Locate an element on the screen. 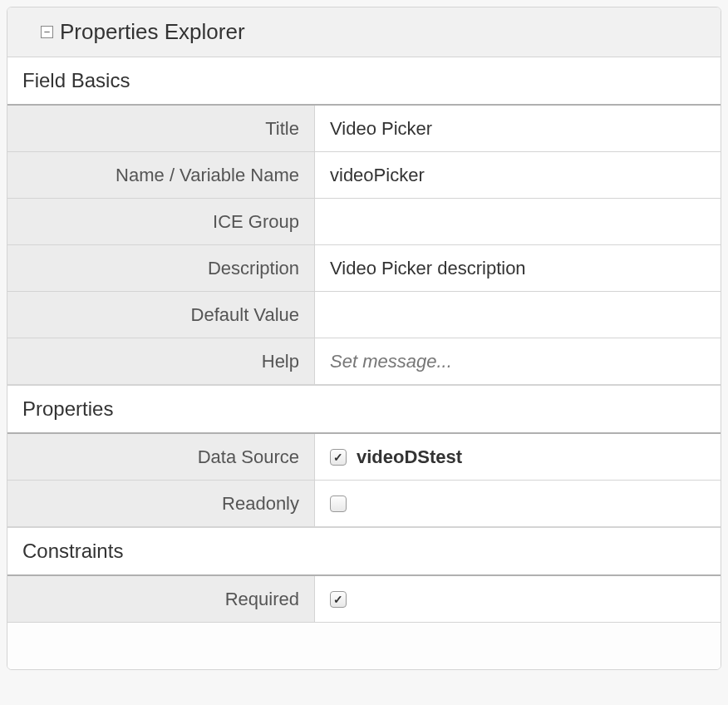 Image resolution: width=728 pixels, height=705 pixels. help-placeholder: Set message... is located at coordinates (391, 362).